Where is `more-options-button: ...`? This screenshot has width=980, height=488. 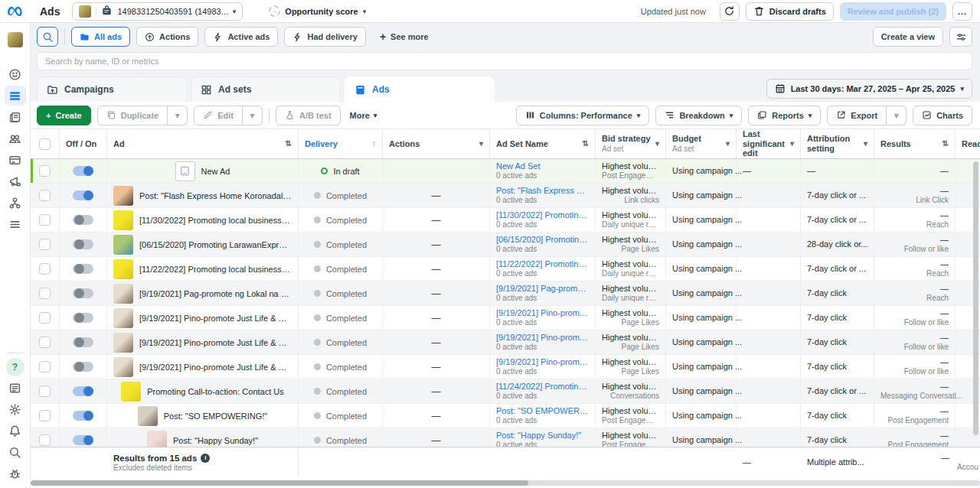 more-options-button: ... is located at coordinates (962, 11).